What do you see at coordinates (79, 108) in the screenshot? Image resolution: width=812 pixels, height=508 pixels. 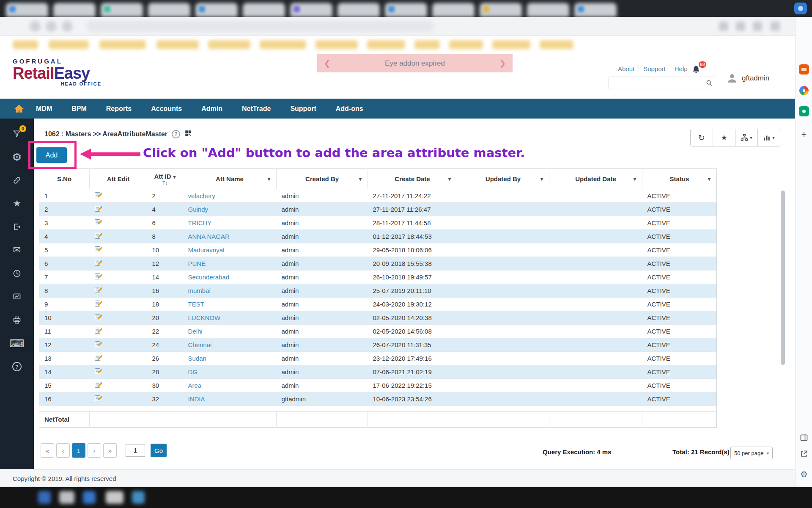 I see `nav-item-bpm: BPM` at bounding box center [79, 108].